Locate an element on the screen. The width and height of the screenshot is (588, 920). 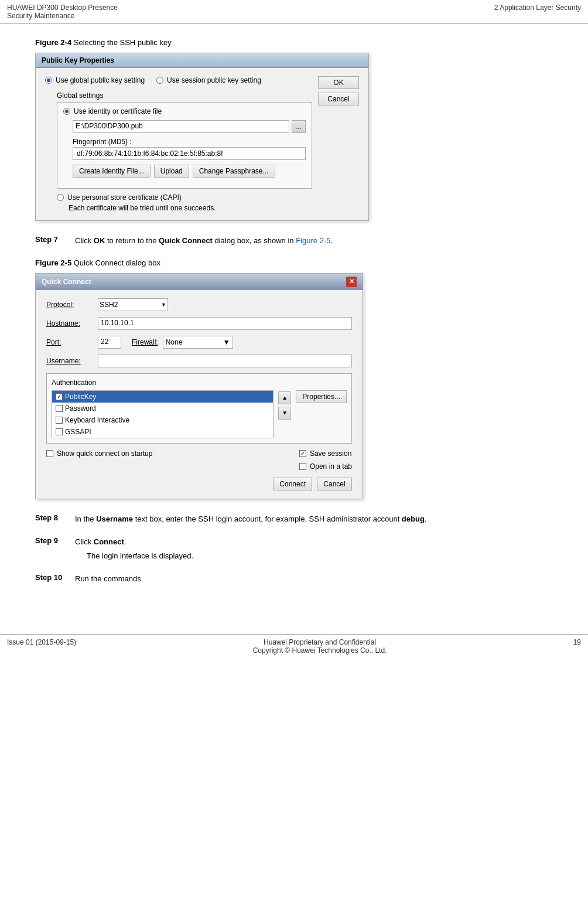
figure2-caption: Figure 2-5 Quick Connect dialog box is located at coordinates (294, 263).